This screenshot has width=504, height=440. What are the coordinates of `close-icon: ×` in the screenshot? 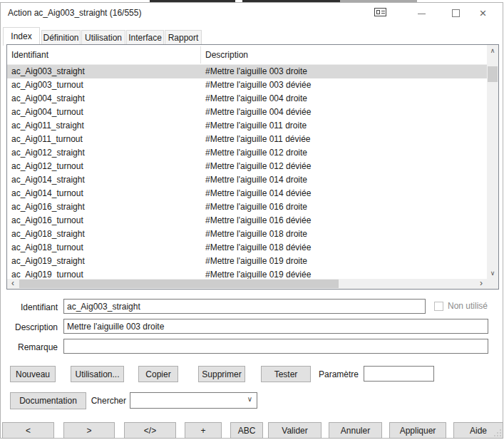 It's located at (483, 13).